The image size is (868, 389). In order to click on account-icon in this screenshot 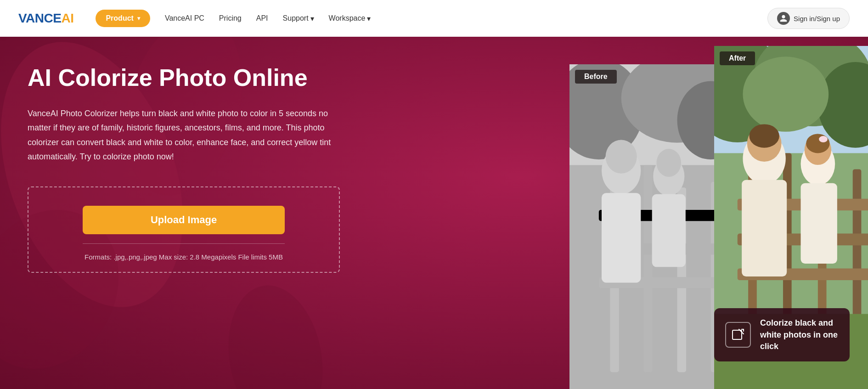, I will do `click(783, 18)`.